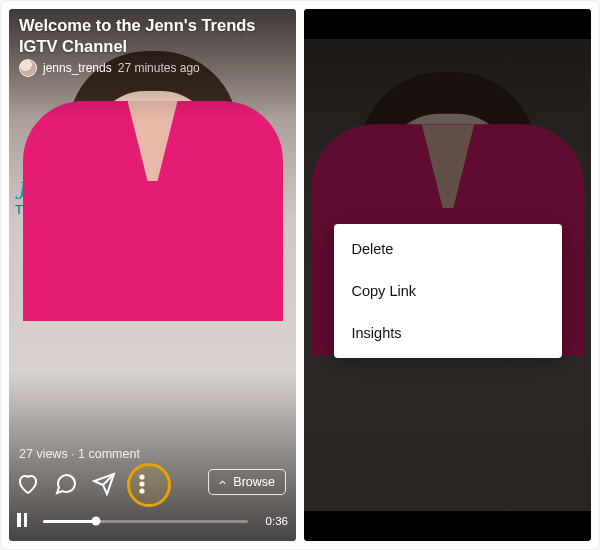 This screenshot has height=550, width=600. I want to click on browse-button: Browse, so click(247, 482).